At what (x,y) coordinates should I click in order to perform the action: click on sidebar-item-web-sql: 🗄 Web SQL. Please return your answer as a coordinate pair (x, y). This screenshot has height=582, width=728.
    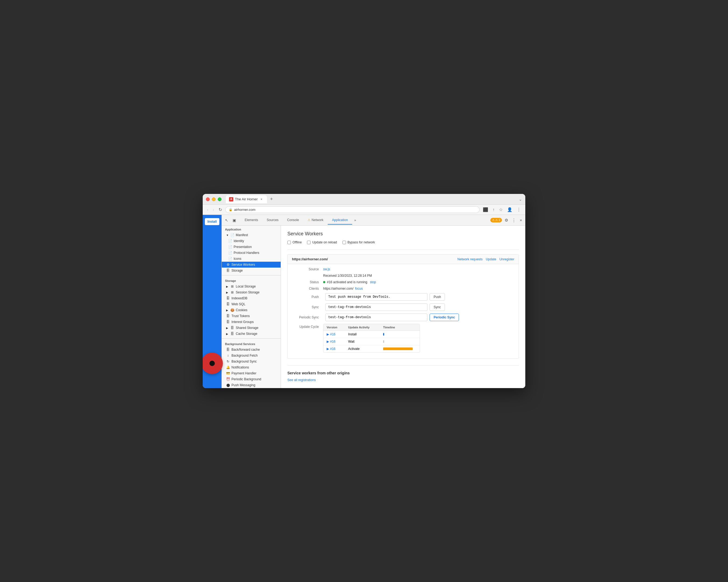
    Looking at the image, I should click on (251, 304).